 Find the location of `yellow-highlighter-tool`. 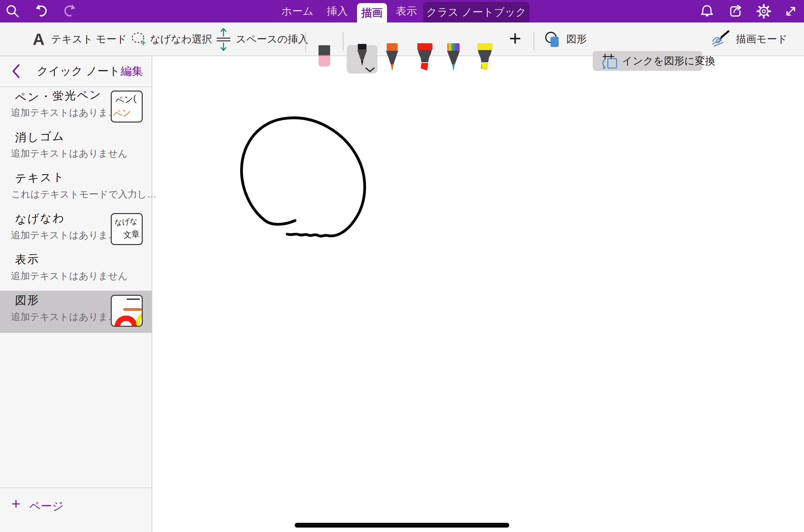

yellow-highlighter-tool is located at coordinates (485, 59).